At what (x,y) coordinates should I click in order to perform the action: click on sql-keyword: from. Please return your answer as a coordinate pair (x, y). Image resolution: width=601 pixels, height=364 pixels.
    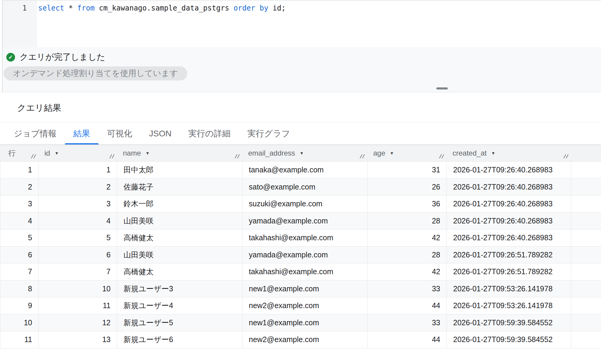
    Looking at the image, I should click on (86, 8).